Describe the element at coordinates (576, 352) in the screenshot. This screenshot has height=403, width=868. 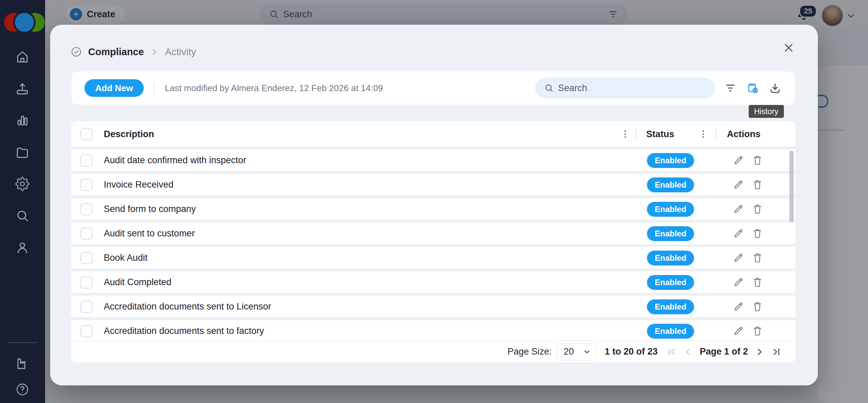
I see `page-size-select: 20` at that location.